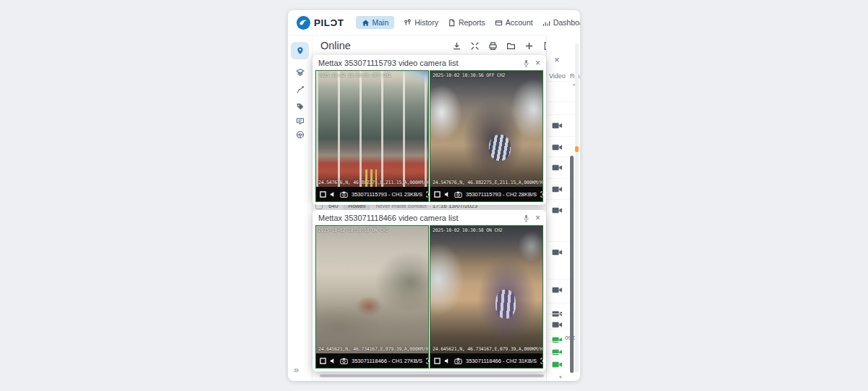 This screenshot has height=391, width=868. I want to click on account-icon, so click(499, 23).